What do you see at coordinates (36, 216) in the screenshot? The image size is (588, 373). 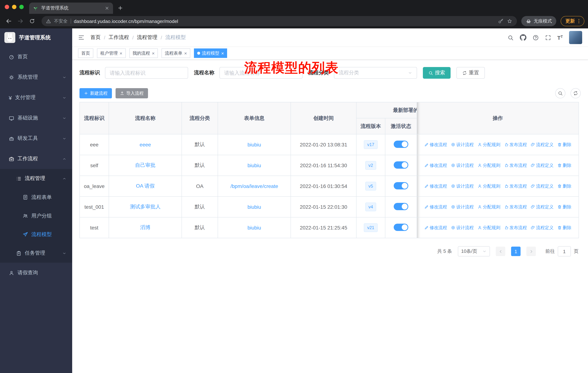 I see `sidebar-item-8: 用户分组` at bounding box center [36, 216].